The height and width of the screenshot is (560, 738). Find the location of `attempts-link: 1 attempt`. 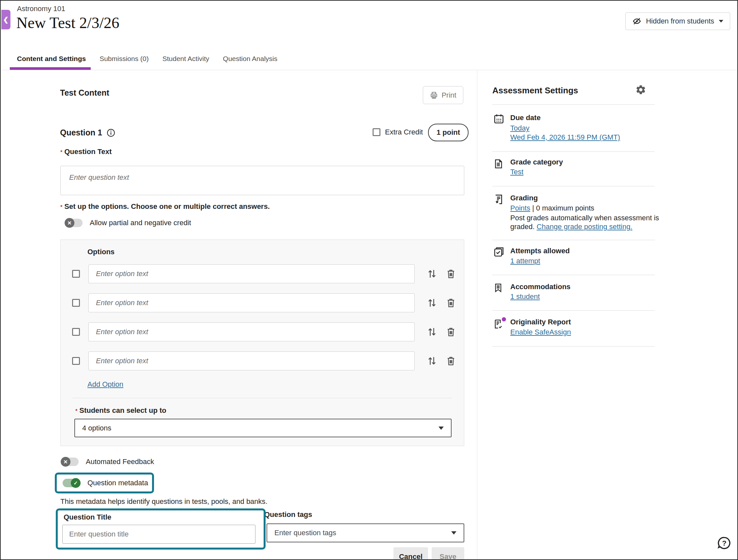

attempts-link: 1 attempt is located at coordinates (525, 261).